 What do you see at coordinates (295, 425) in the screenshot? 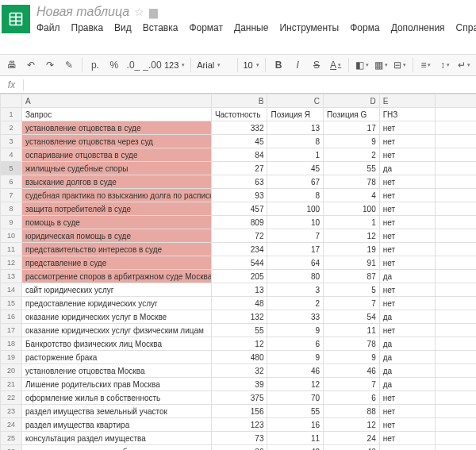
I see `cell: 16` at bounding box center [295, 425].